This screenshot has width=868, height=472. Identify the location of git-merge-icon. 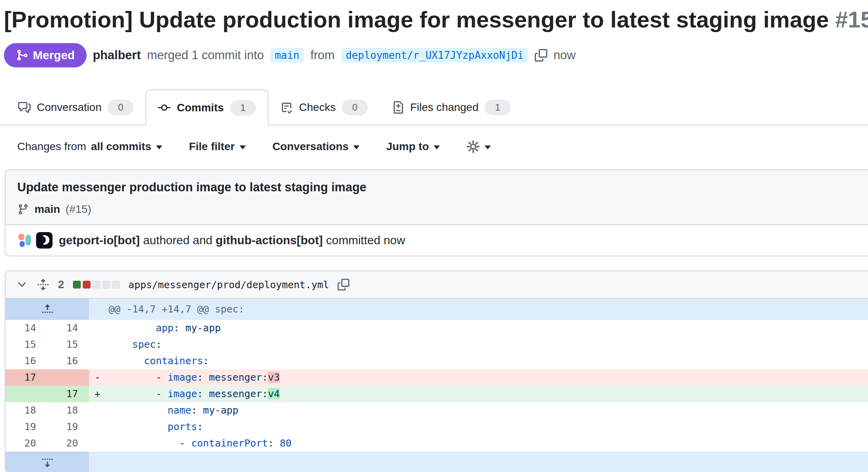
(22, 55).